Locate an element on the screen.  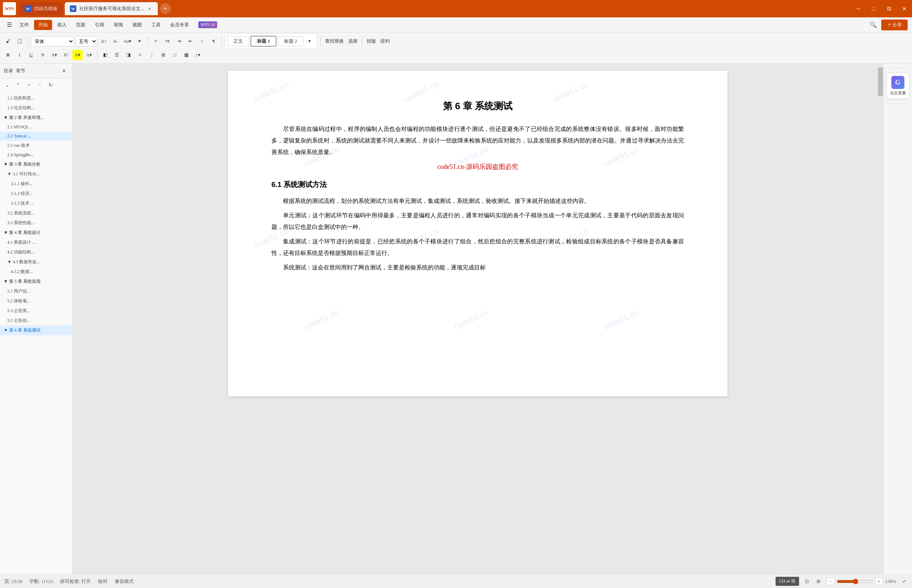
menu-reference: 引用 is located at coordinates (99, 25).